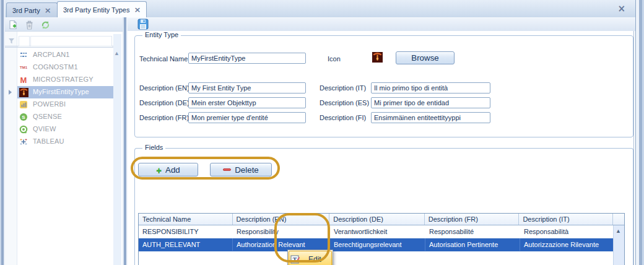 The image size is (644, 265). What do you see at coordinates (143, 24) in the screenshot?
I see `save-icon` at bounding box center [143, 24].